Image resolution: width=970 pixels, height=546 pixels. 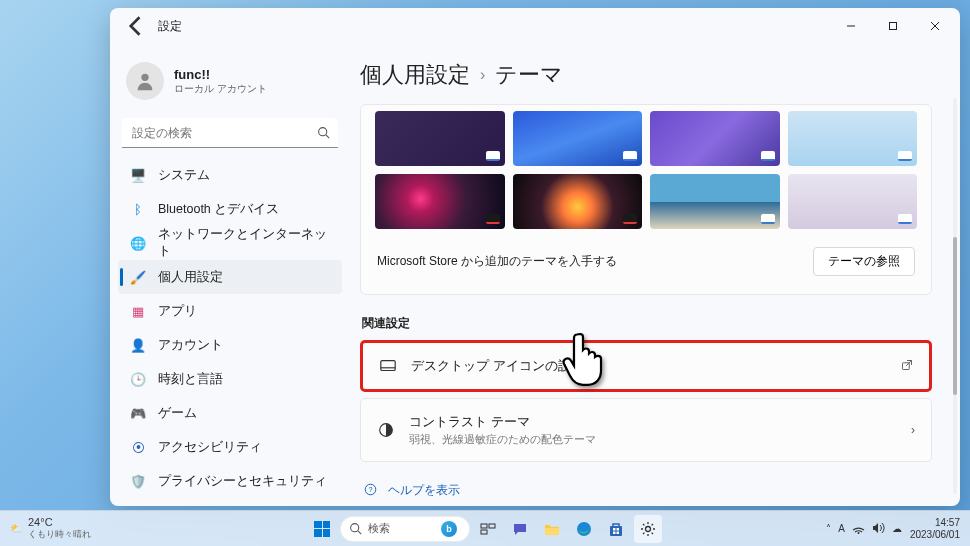 What do you see at coordinates (649, 366) in the screenshot?
I see `row-title: デスクトップ アイコンの設定` at bounding box center [649, 366].